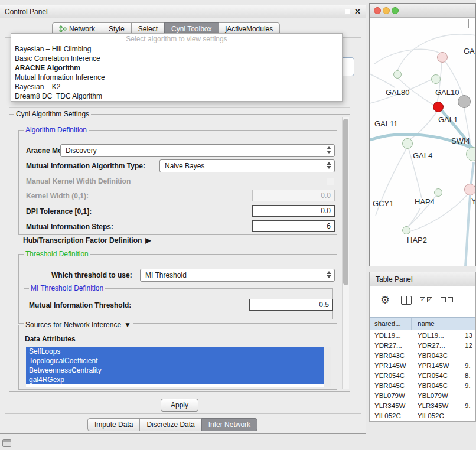 Image resolution: width=476 pixels, height=450 pixels. What do you see at coordinates (175, 351) in the screenshot?
I see `list-item: SelfLoops` at bounding box center [175, 351].